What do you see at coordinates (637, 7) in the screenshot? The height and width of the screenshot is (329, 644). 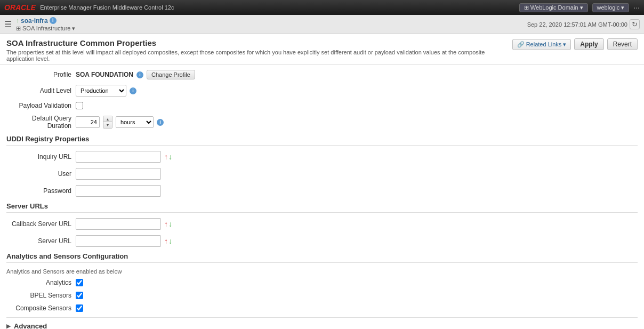 I see `more-options-button: ···` at bounding box center [637, 7].